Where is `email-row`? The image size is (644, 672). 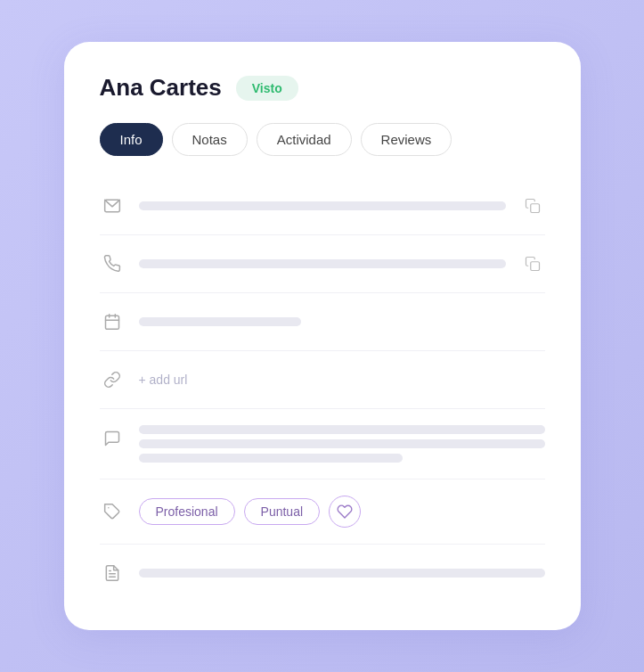
email-row is located at coordinates (322, 206).